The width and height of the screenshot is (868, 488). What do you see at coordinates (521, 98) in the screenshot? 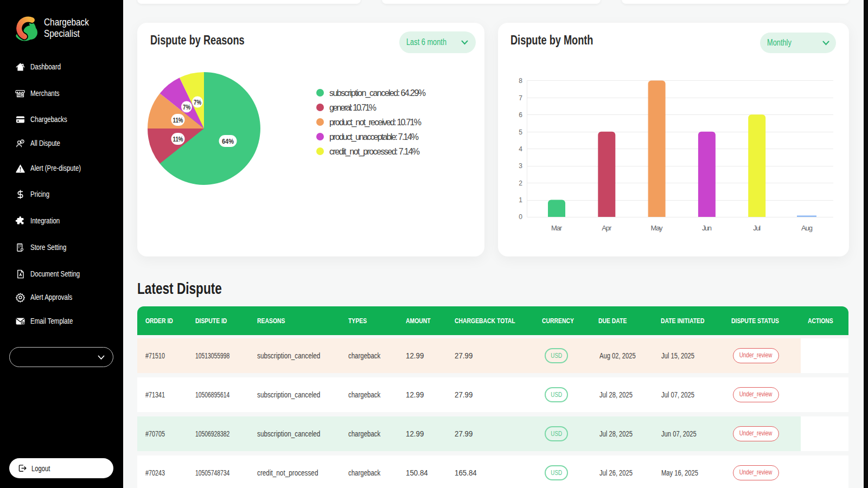
I see `svg-text: 7` at bounding box center [521, 98].